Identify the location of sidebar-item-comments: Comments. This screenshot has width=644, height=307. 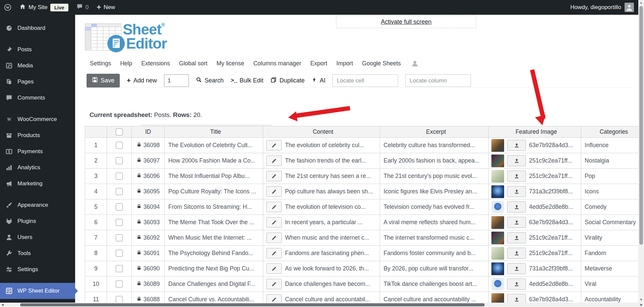
(38, 98).